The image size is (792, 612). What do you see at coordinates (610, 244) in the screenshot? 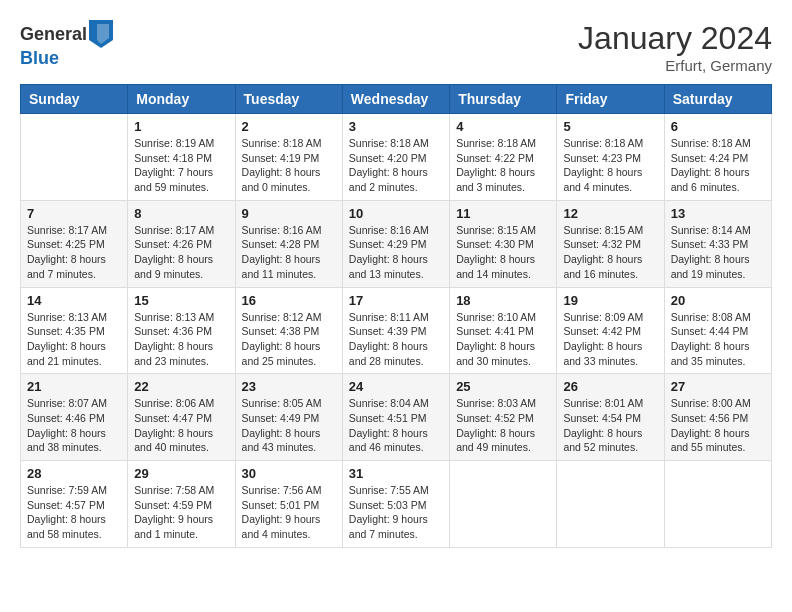
I see `day-cell: 12Sunrise: 8:15 AM Sunset: 4:32 PM Dayli…` at bounding box center [610, 244].